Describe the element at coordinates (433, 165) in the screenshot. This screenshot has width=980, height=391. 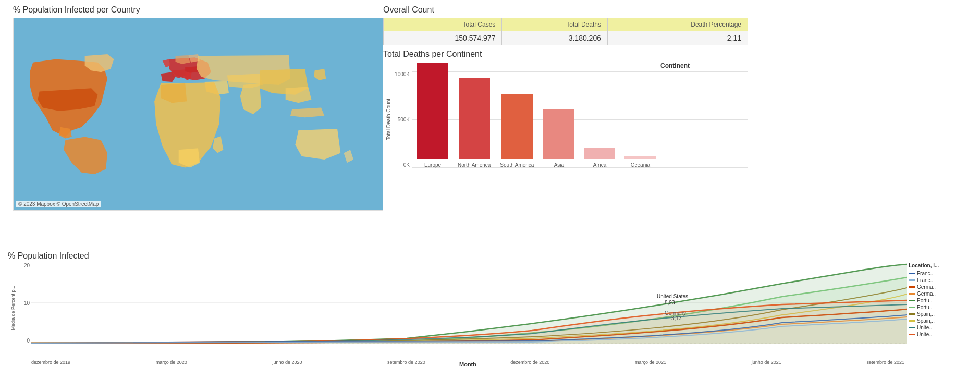
I see `bar-europe-label: Europe` at that location.